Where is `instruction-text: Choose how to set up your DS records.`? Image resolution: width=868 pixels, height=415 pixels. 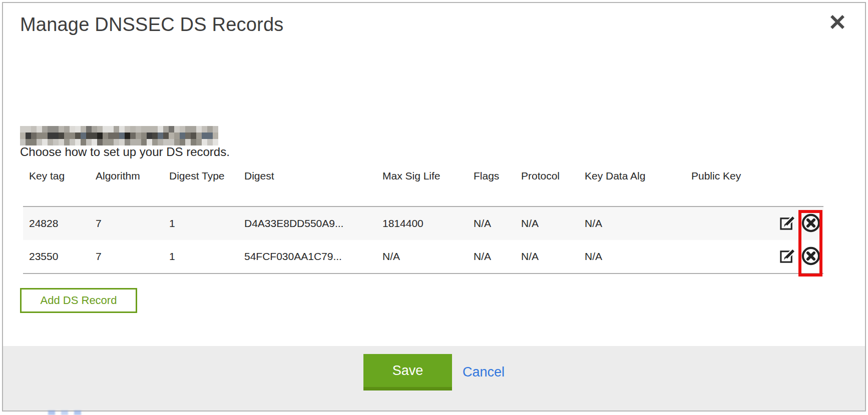
instruction-text: Choose how to set up your DS records. is located at coordinates (125, 152).